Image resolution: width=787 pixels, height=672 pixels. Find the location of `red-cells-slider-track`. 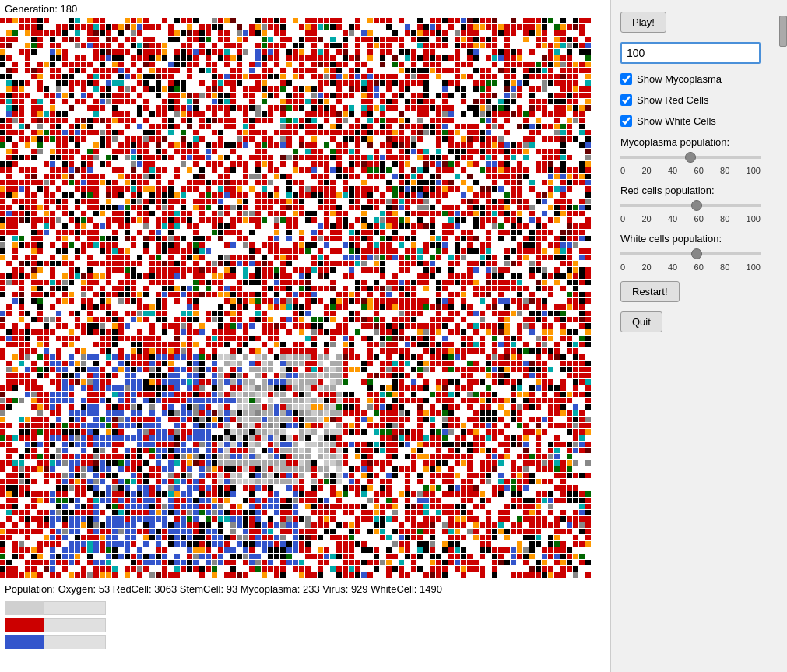

red-cells-slider-track is located at coordinates (690, 206).